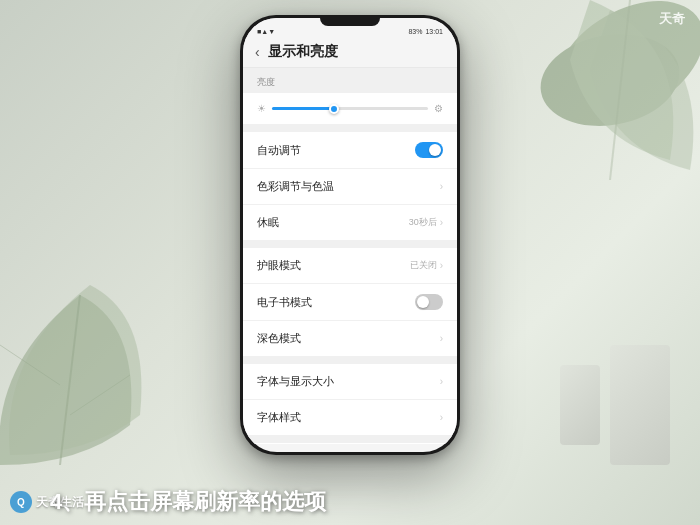 Image resolution: width=700 pixels, height=525 pixels. What do you see at coordinates (435, 150) in the screenshot?
I see `auto-adjust-knob` at bounding box center [435, 150].